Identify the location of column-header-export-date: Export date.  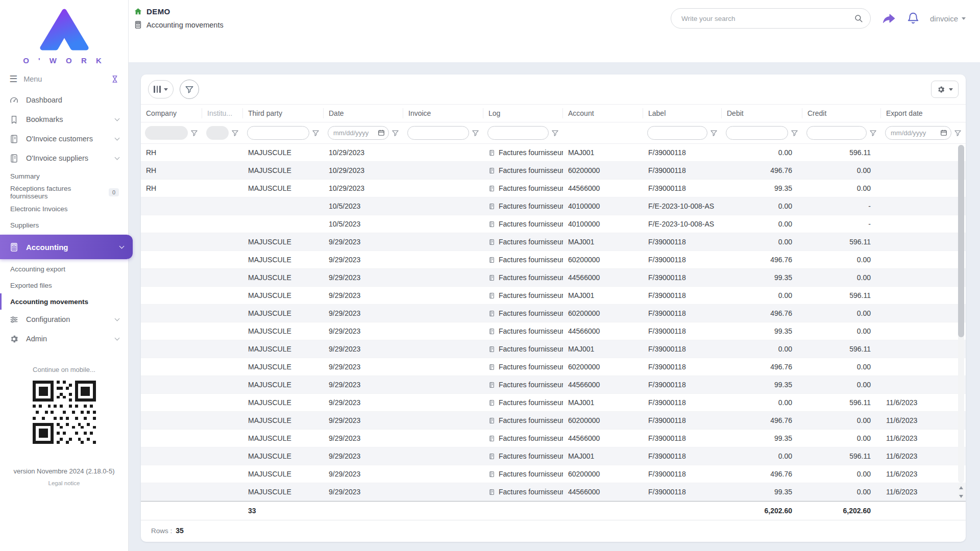
(923, 113).